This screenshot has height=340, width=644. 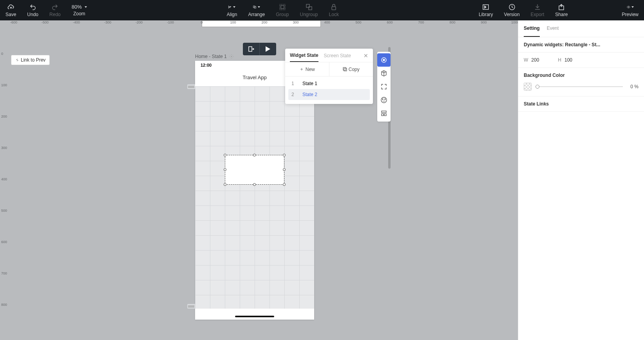 What do you see at coordinates (384, 113) in the screenshot?
I see `dock-layout-icon` at bounding box center [384, 113].